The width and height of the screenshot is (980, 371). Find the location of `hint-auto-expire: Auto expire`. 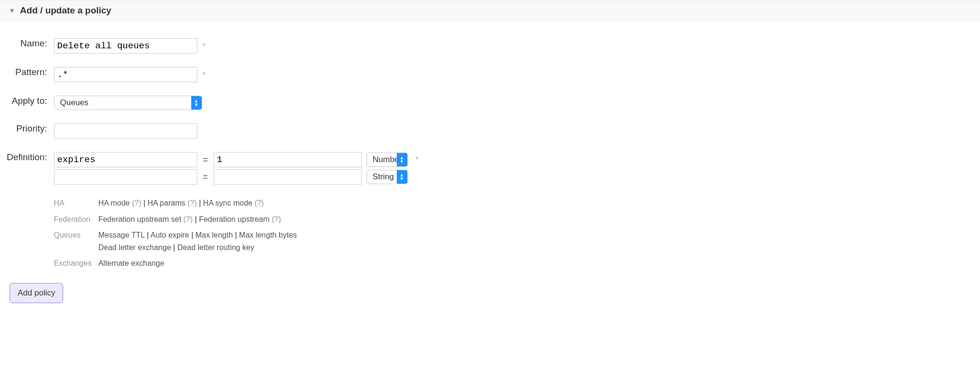

hint-auto-expire: Auto expire is located at coordinates (170, 235).